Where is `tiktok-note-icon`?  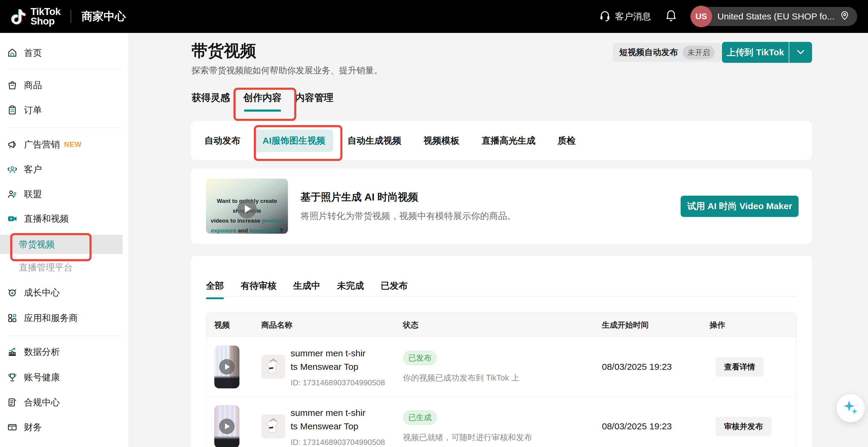
tiktok-note-icon is located at coordinates (19, 16).